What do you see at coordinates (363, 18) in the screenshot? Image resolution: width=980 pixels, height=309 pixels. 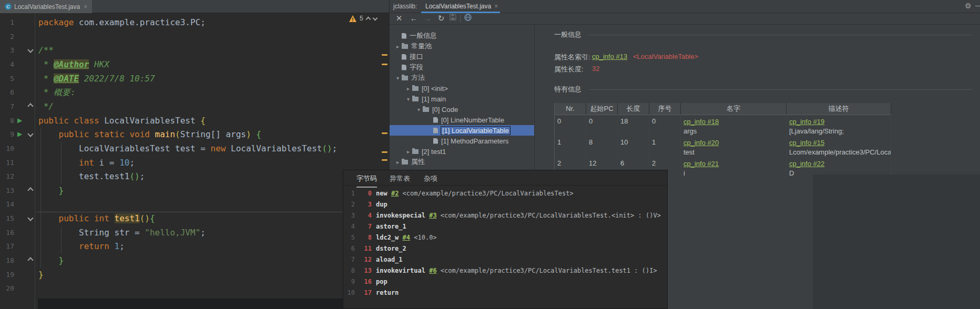 I see `inspections-widget: 5` at bounding box center [363, 18].